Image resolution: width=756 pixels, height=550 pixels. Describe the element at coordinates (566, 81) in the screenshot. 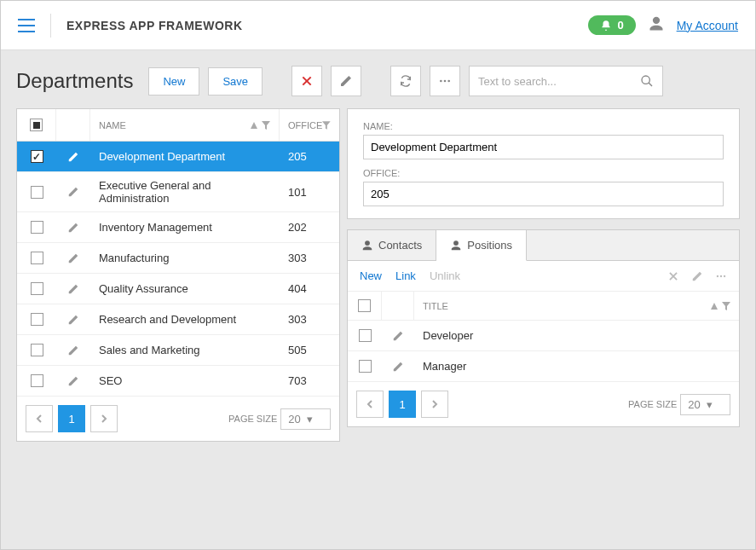

I see `search-box` at that location.